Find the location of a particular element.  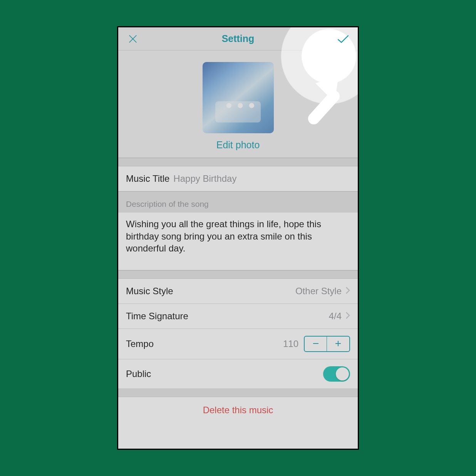

time-signature-value: 4/4 is located at coordinates (335, 316).